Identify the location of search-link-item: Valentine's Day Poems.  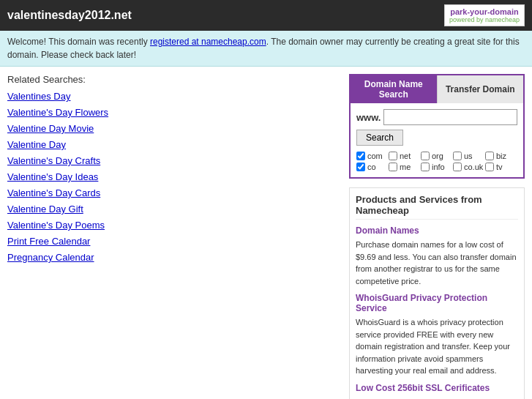
(173, 225).